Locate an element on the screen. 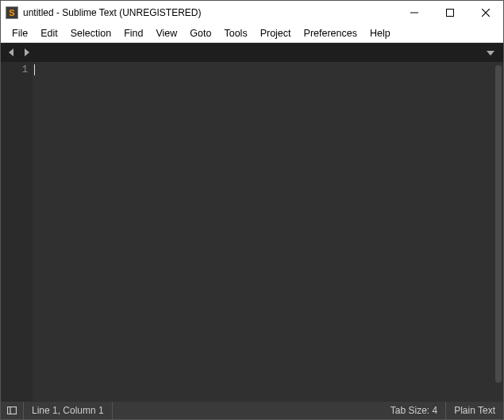 The width and height of the screenshot is (504, 420). status-position: Line 1, Column 1 is located at coordinates (68, 410).